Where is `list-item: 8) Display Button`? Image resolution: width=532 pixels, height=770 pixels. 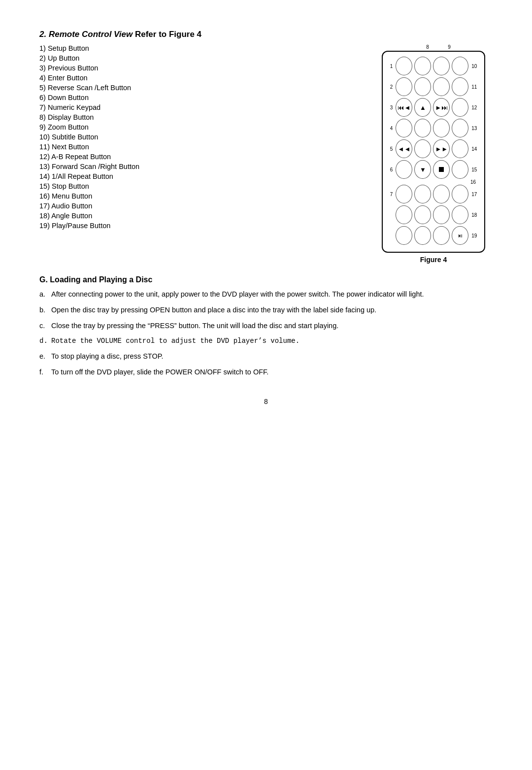 list-item: 8) Display Button is located at coordinates (202, 117).